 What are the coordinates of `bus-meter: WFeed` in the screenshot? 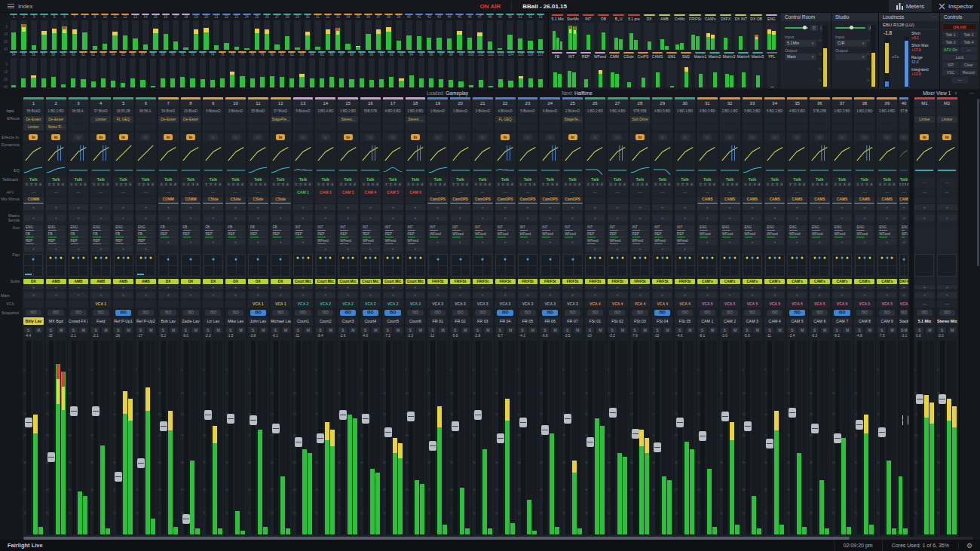 It's located at (600, 69).